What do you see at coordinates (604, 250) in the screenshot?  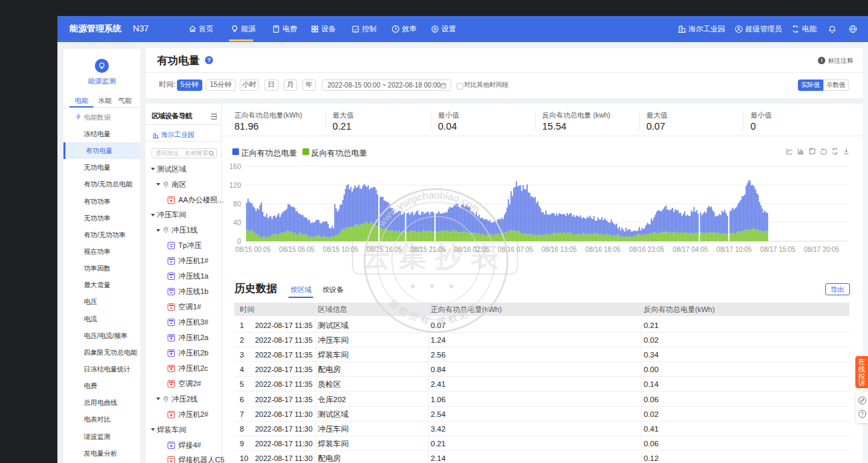 I see `svg-text: 08/16 18:05` at bounding box center [604, 250].